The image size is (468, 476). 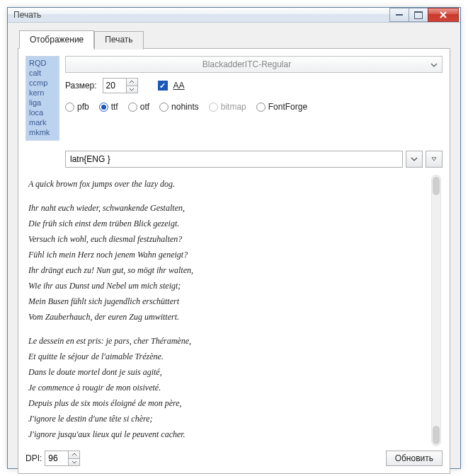 I want to click on scroll-thumb-top, so click(x=436, y=186).